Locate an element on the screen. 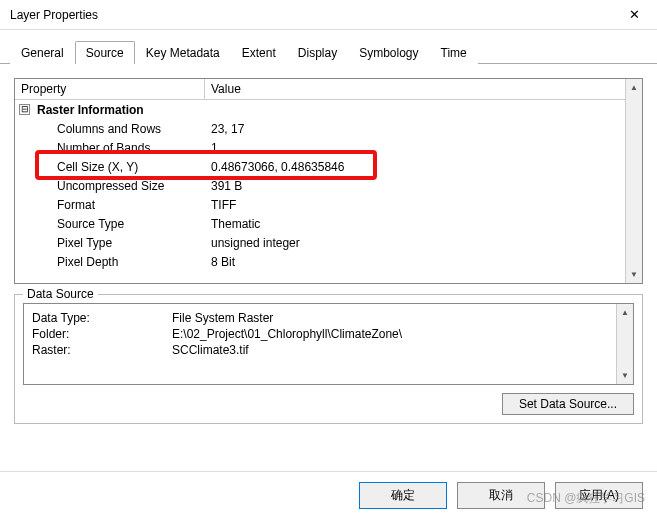  close-icon: ✕ is located at coordinates (634, 14).